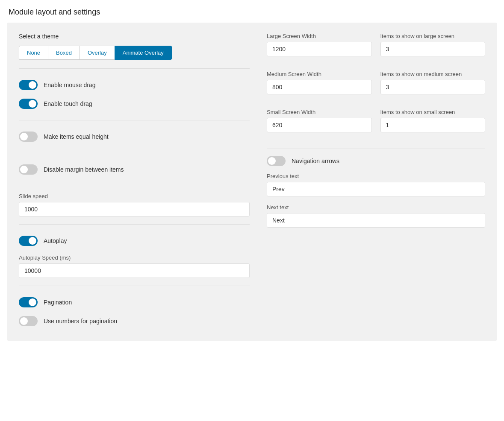  Describe the element at coordinates (433, 74) in the screenshot. I see `medium-screen-items-label: Items to show on medium screen` at that location.